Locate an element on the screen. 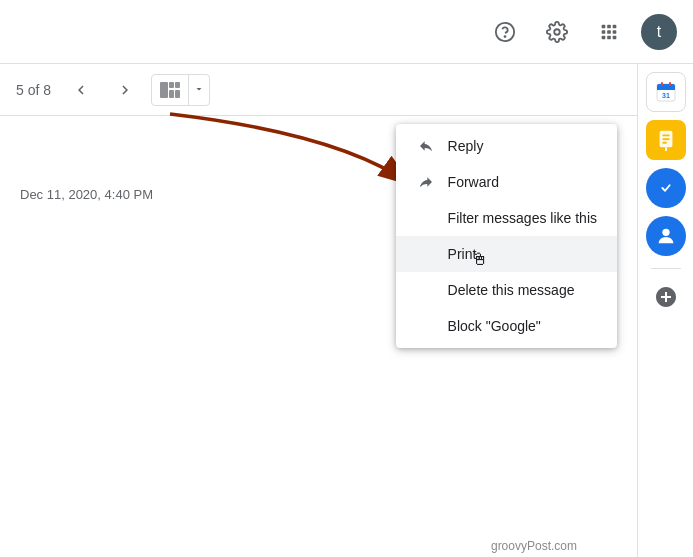 This screenshot has width=693, height=557. email-toolbar: 5 of 8 is located at coordinates (318, 90).